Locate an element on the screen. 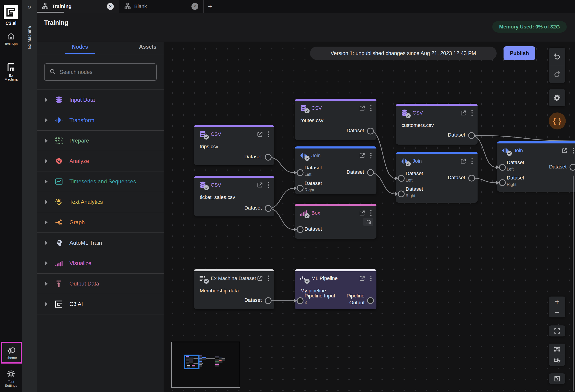 This screenshot has width=575, height=392. node-ml_pipeline: ML Pipeline My pipelinePipeline Input3Pi… is located at coordinates (335, 289).